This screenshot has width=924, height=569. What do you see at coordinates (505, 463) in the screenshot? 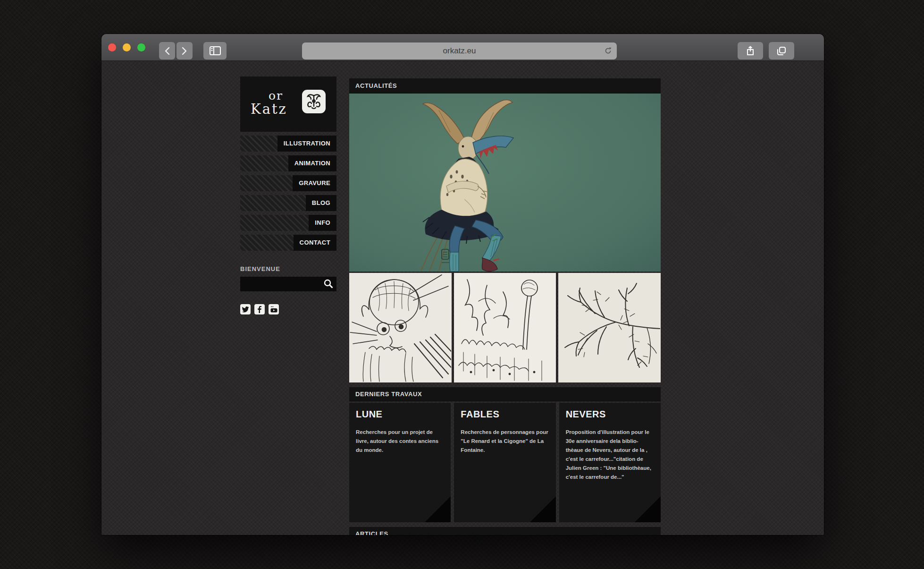
I see `work-card-fables: FABLES Recherches de personnages pour "L…` at bounding box center [505, 463].